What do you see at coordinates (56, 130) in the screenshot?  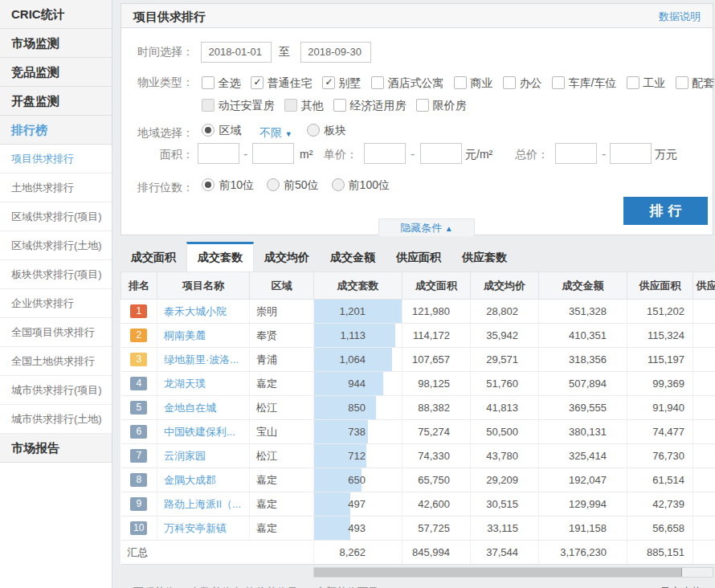 I see `sidebar-item-排行榜: 排行榜` at bounding box center [56, 130].